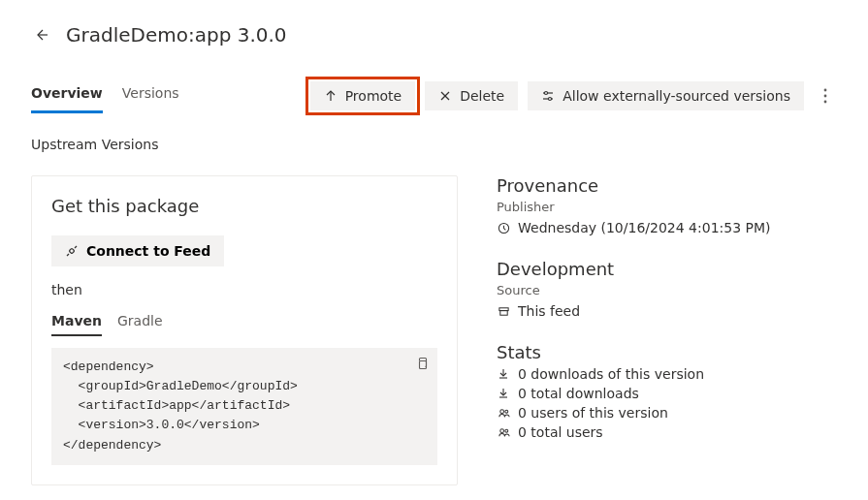 This screenshot has width=868, height=500. I want to click on source-label: Source, so click(667, 291).